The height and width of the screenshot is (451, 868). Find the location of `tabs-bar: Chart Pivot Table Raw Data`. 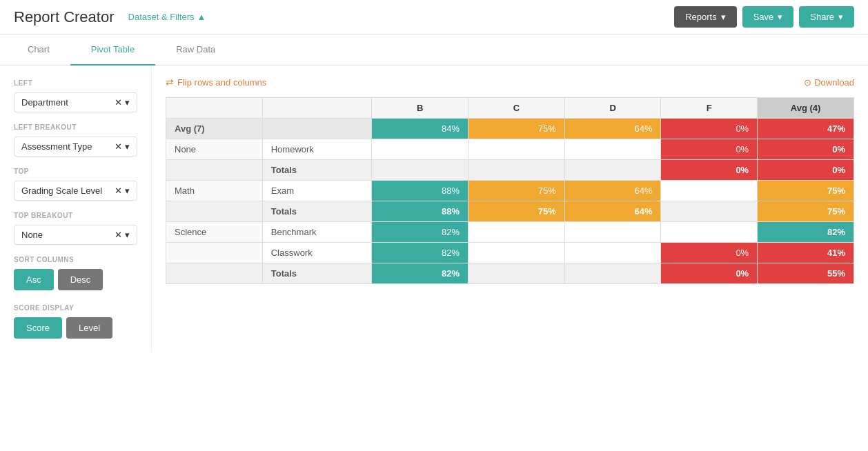

tabs-bar: Chart Pivot Table Raw Data is located at coordinates (434, 50).